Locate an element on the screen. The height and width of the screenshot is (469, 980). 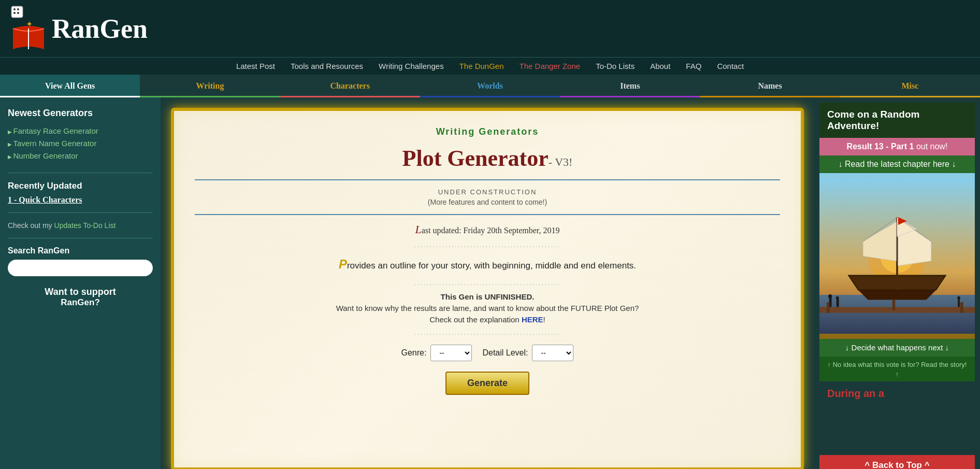
result-bar: Result 13 - Part 1 out now! is located at coordinates (897, 147).